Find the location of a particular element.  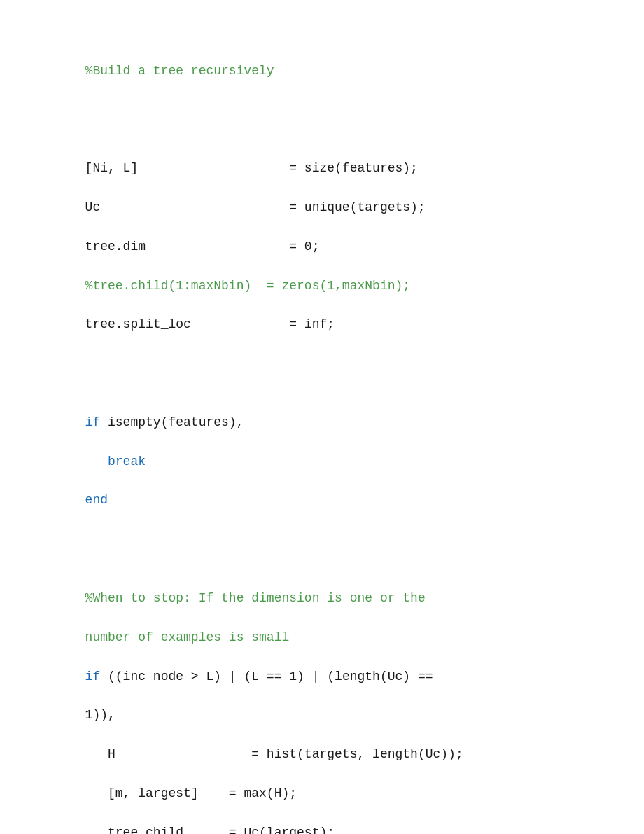

code-break-1: break is located at coordinates (115, 461).